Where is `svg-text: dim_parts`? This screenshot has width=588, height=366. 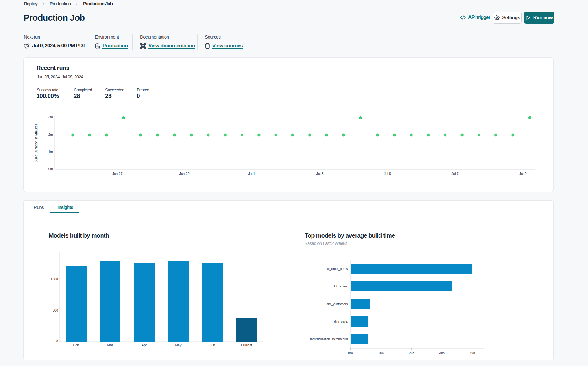
svg-text: dim_parts is located at coordinates (341, 321).